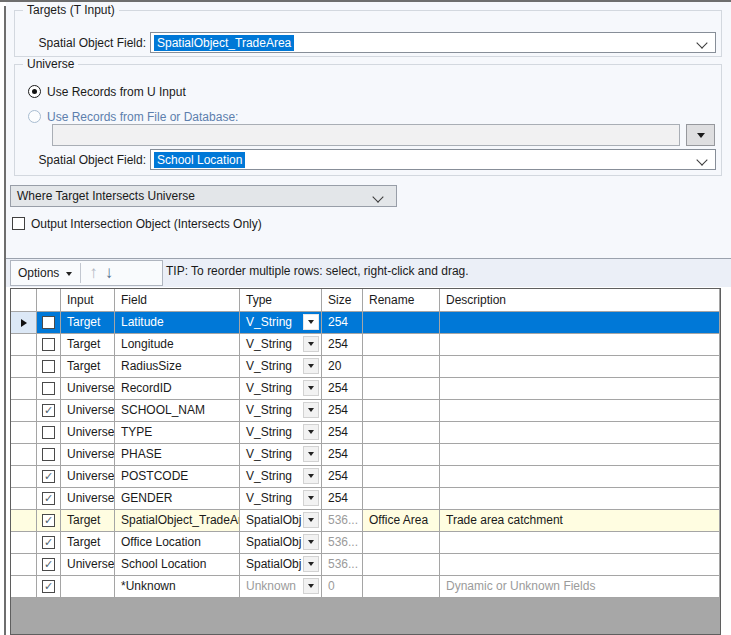  What do you see at coordinates (178, 411) in the screenshot?
I see `field-cell: SCHOOL_NAM` at bounding box center [178, 411].